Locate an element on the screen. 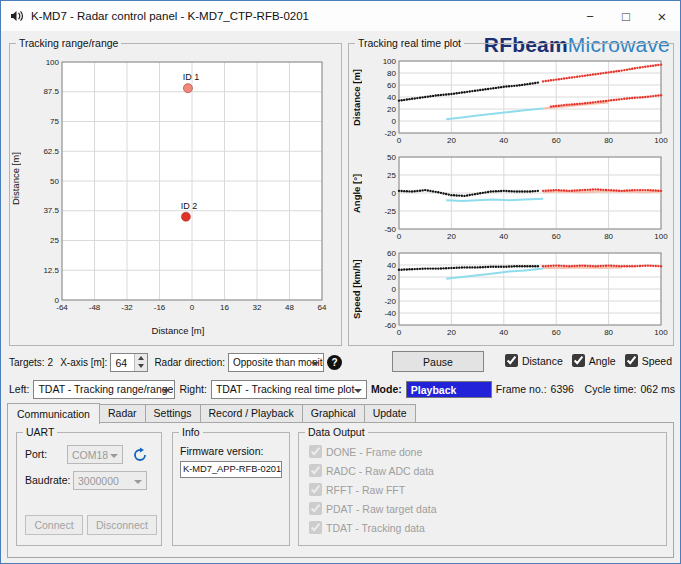 The height and width of the screenshot is (564, 681). series-toggles: Distance Angle Speed is located at coordinates (588, 360).